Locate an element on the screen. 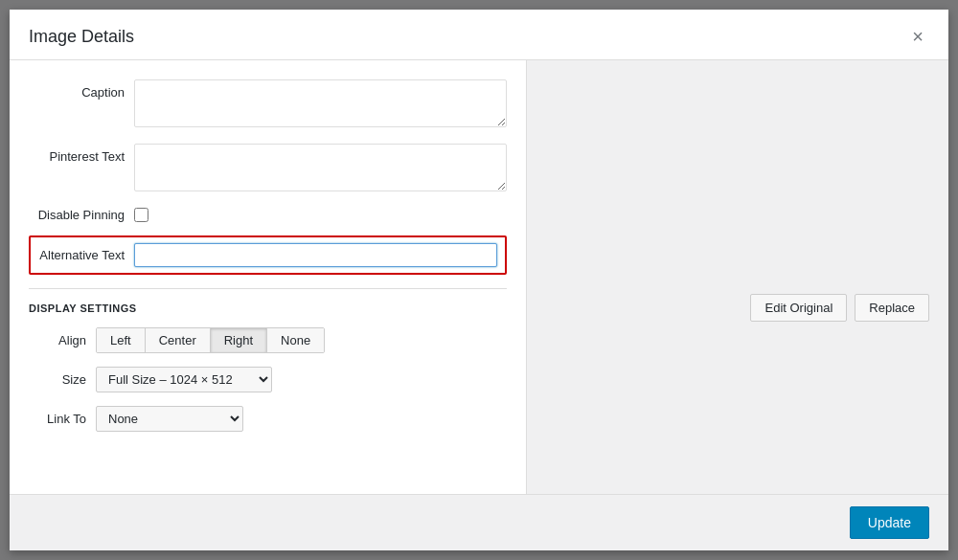 Image resolution: width=958 pixels, height=560 pixels. align-none-button: None is located at coordinates (295, 341).